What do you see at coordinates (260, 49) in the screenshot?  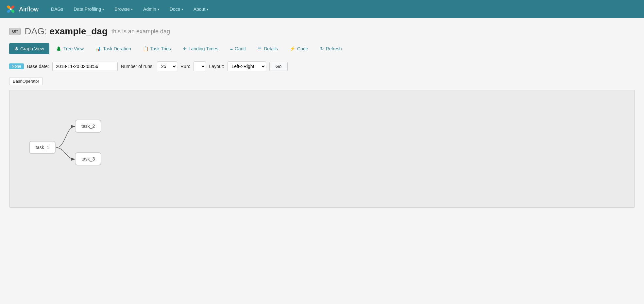 I see `details-icon: ☰` at bounding box center [260, 49].